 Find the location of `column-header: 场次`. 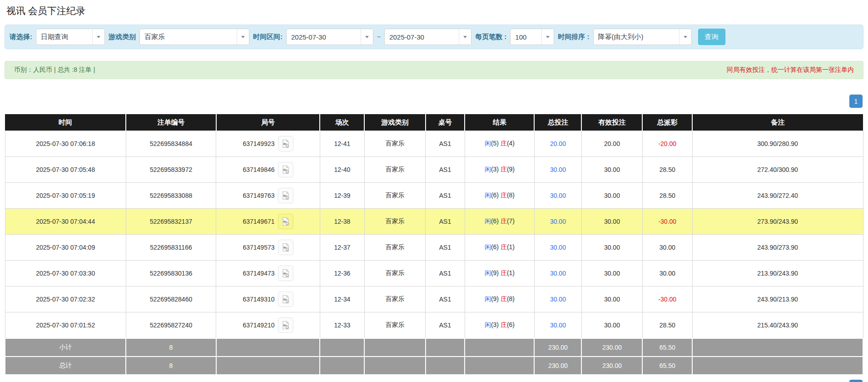

column-header: 场次 is located at coordinates (342, 123).